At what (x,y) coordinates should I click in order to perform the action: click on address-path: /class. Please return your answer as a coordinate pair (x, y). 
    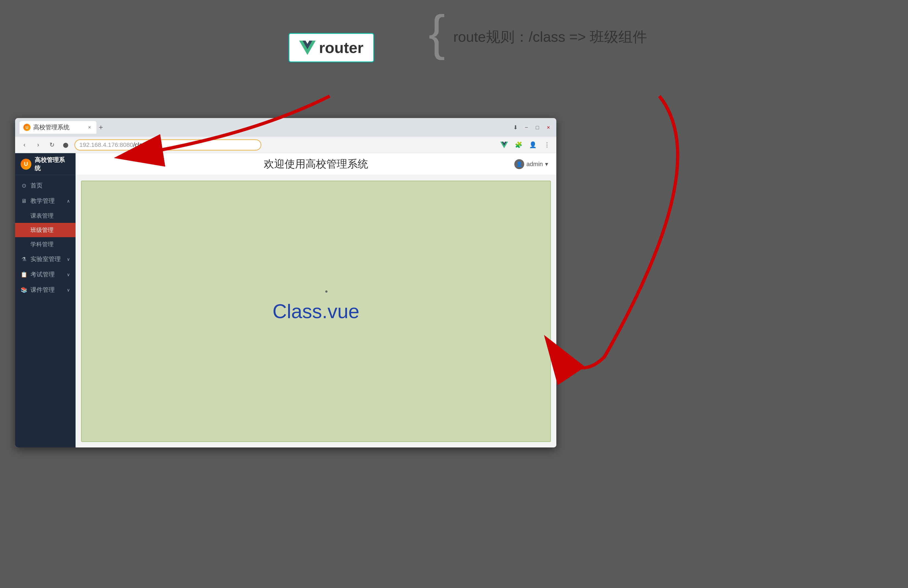
    Looking at the image, I should click on (141, 145).